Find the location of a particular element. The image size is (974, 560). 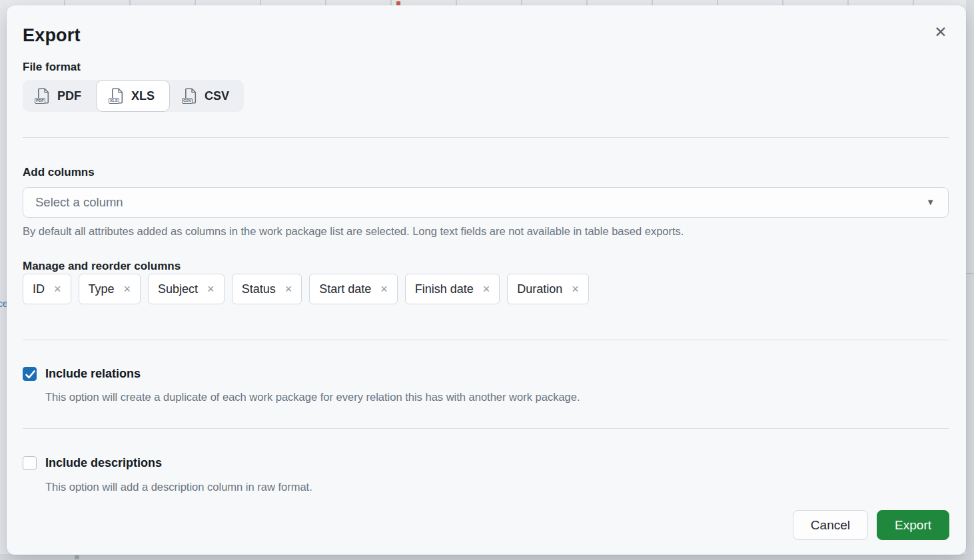

format-option-csv: CSV CSV is located at coordinates (207, 96).